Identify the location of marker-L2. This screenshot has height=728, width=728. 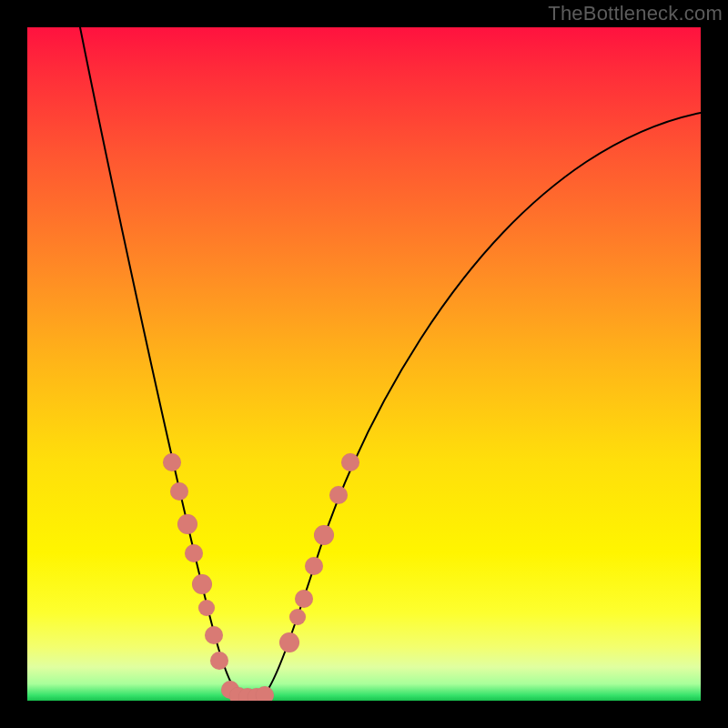
(179, 491).